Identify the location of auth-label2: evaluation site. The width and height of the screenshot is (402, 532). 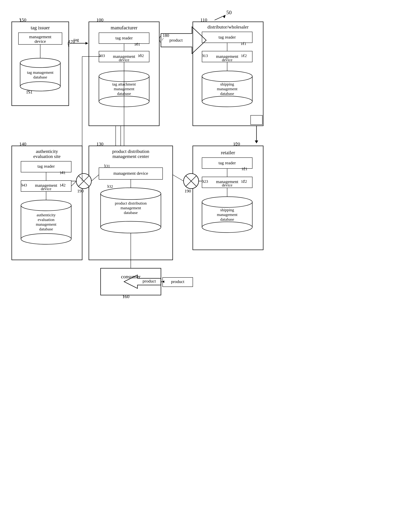
(47, 156).